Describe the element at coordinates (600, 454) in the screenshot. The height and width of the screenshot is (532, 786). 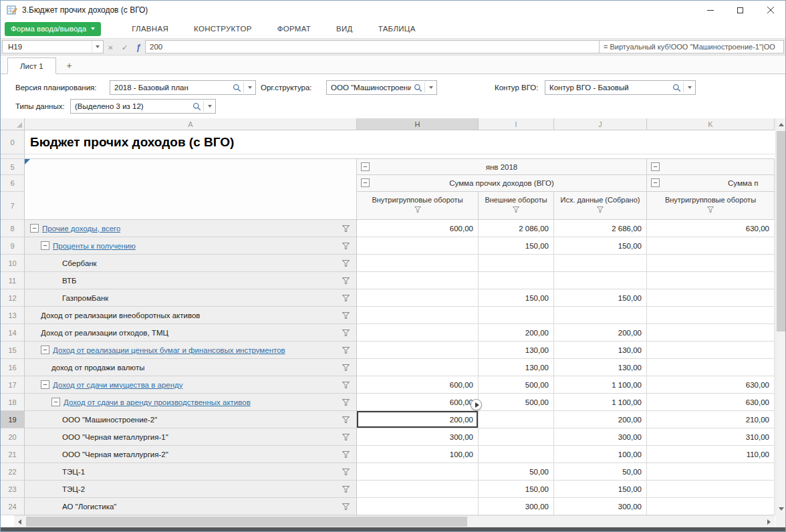
I see `cell-J21: 100,00` at that location.